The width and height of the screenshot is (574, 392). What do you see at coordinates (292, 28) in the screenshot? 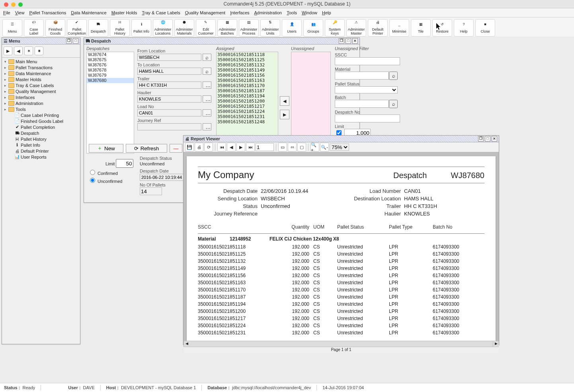
I see `tb-users: 👤Users` at bounding box center [292, 28].